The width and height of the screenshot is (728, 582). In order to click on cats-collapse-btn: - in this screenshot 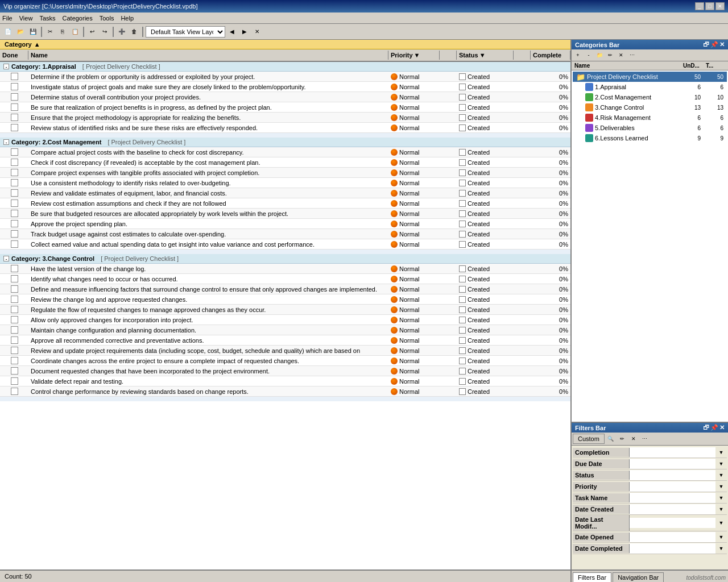, I will do `click(589, 55)`.